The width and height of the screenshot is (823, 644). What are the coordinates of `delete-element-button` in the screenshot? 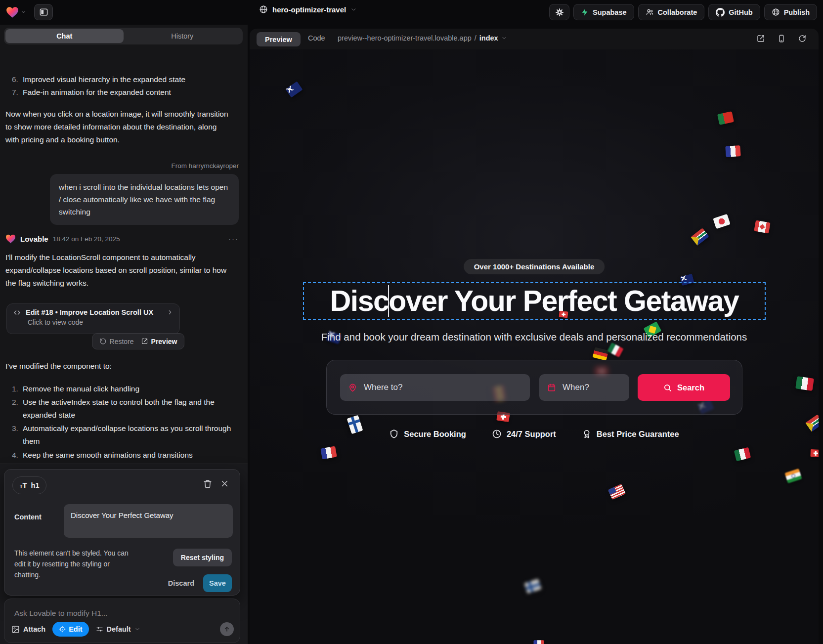 It's located at (208, 484).